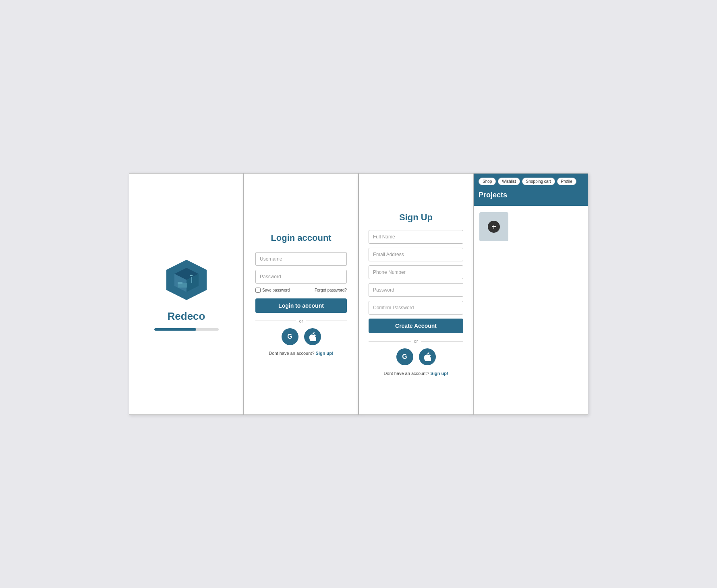 The height and width of the screenshot is (588, 717). Describe the element at coordinates (416, 326) in the screenshot. I see `create-account-button: Create Account` at that location.